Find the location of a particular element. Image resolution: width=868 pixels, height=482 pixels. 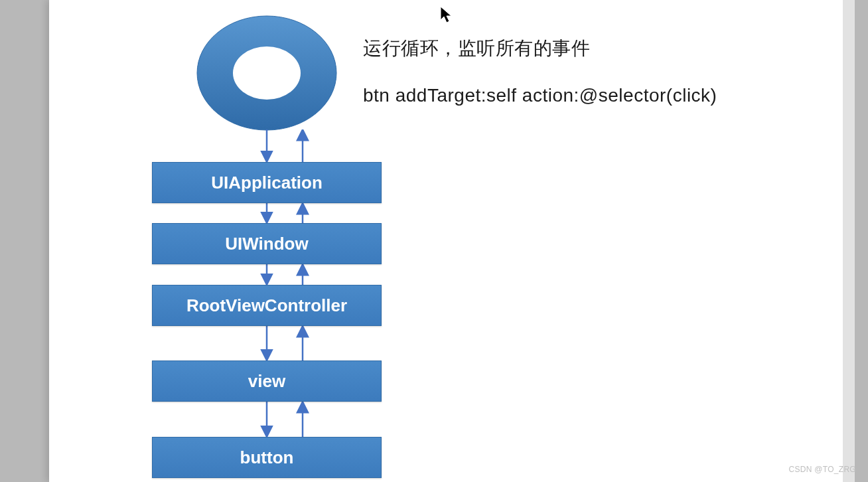

watermark: CSDN @TO_ZRG is located at coordinates (822, 469).